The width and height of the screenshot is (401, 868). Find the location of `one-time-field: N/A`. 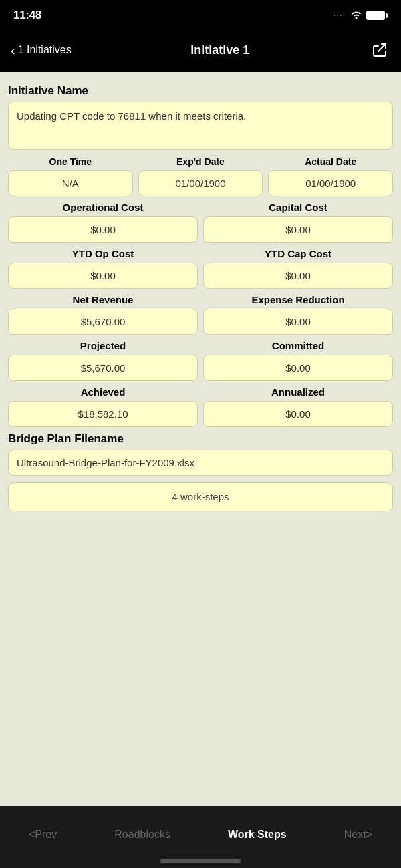

one-time-field: N/A is located at coordinates (71, 183).